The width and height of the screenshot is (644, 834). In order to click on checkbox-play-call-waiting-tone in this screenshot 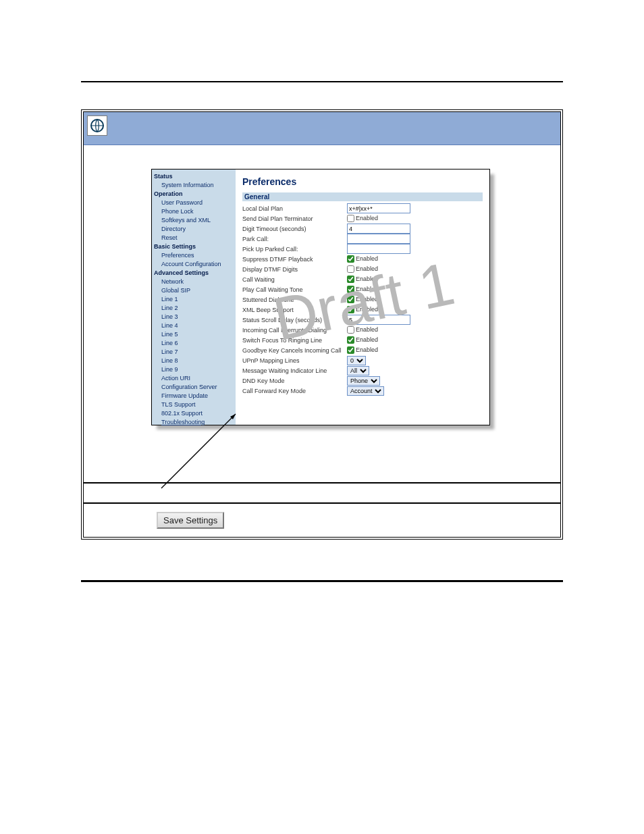, I will do `click(351, 289)`.